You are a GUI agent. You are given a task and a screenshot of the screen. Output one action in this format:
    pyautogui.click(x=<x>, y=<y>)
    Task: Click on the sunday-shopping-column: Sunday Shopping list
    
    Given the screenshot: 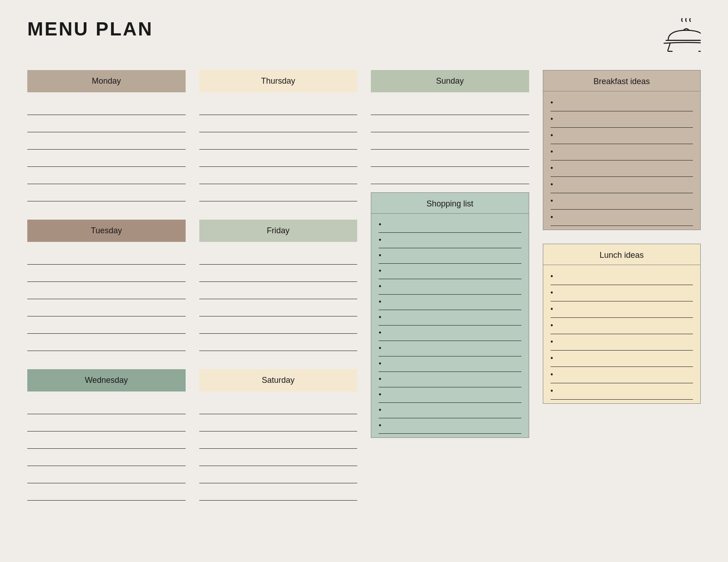 What is the action you would take?
    pyautogui.click(x=450, y=254)
    